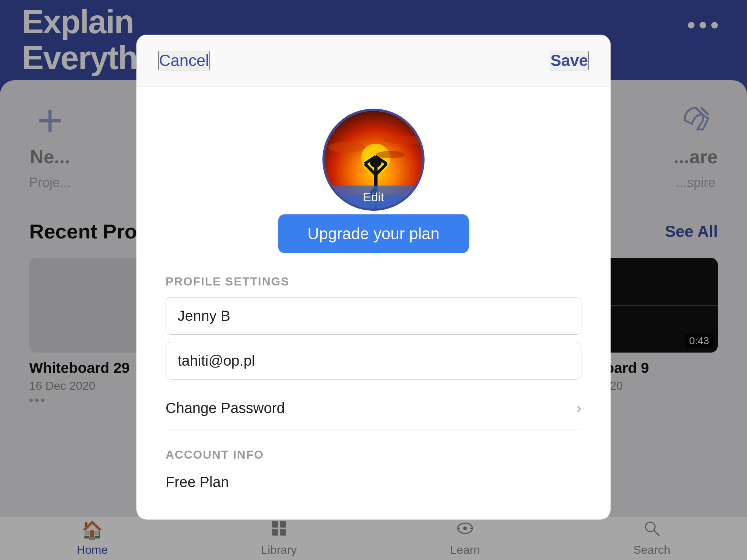  What do you see at coordinates (374, 316) in the screenshot?
I see `name-field` at bounding box center [374, 316].